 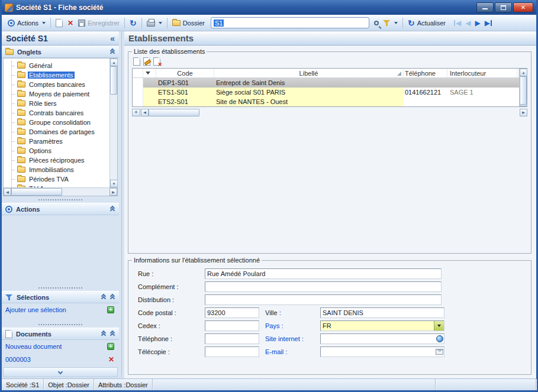 What do you see at coordinates (59, 23) in the screenshot?
I see `new-button` at bounding box center [59, 23].